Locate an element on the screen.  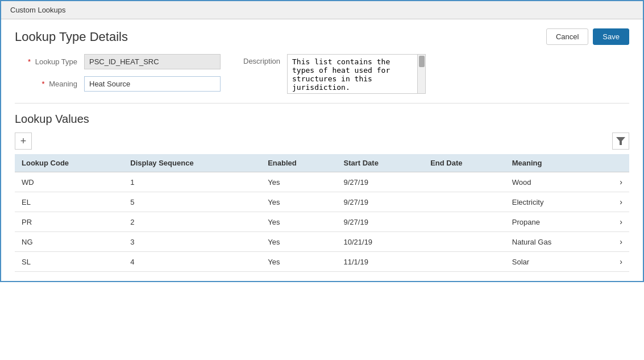
cell-meaning: Propane is located at coordinates (552, 222).